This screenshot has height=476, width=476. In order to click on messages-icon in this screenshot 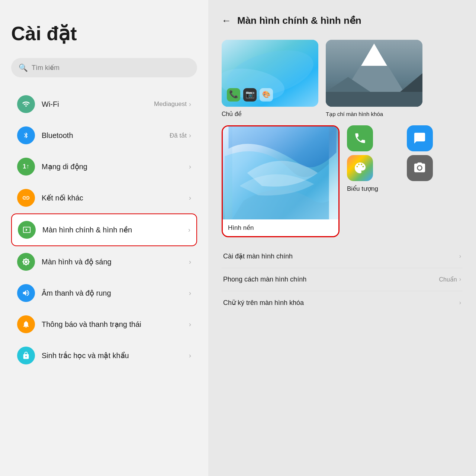, I will do `click(420, 138)`.